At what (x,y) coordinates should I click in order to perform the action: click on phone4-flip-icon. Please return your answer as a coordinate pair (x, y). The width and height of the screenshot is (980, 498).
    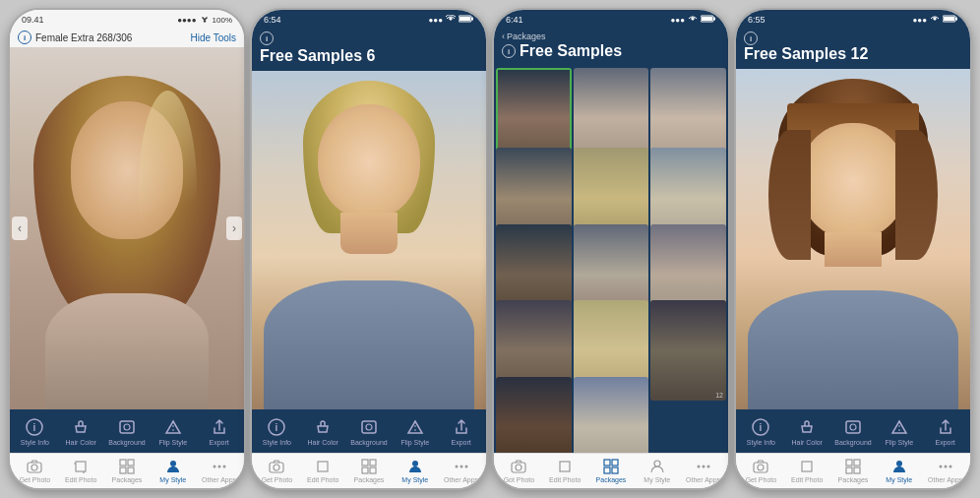
    Looking at the image, I should click on (899, 427).